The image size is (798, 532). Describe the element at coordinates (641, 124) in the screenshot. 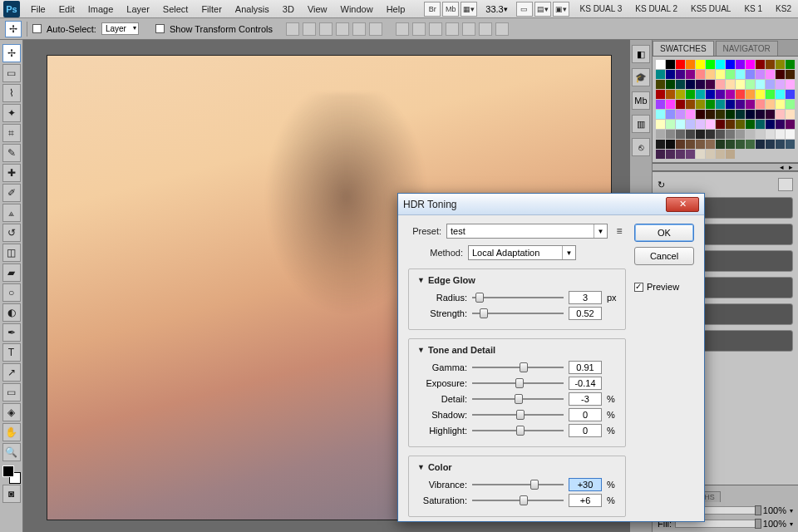

I see `dock-icon-4: ▥` at that location.